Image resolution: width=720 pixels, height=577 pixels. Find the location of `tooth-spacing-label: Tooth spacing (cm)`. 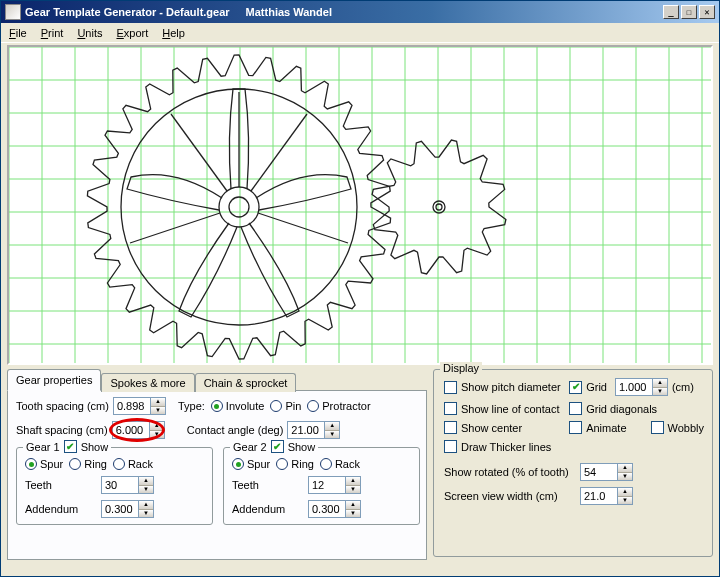

tooth-spacing-label: Tooth spacing (cm) is located at coordinates (62, 406).